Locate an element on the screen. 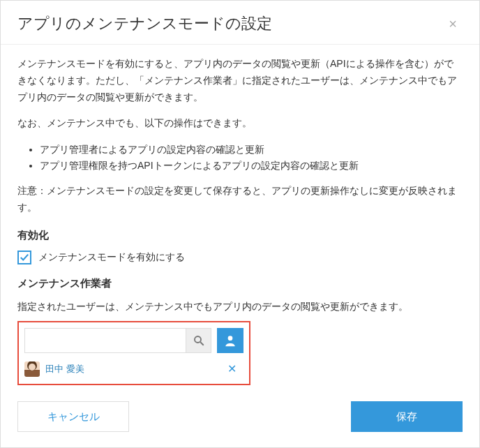 This screenshot has height=448, width=480. search-button is located at coordinates (198, 341).